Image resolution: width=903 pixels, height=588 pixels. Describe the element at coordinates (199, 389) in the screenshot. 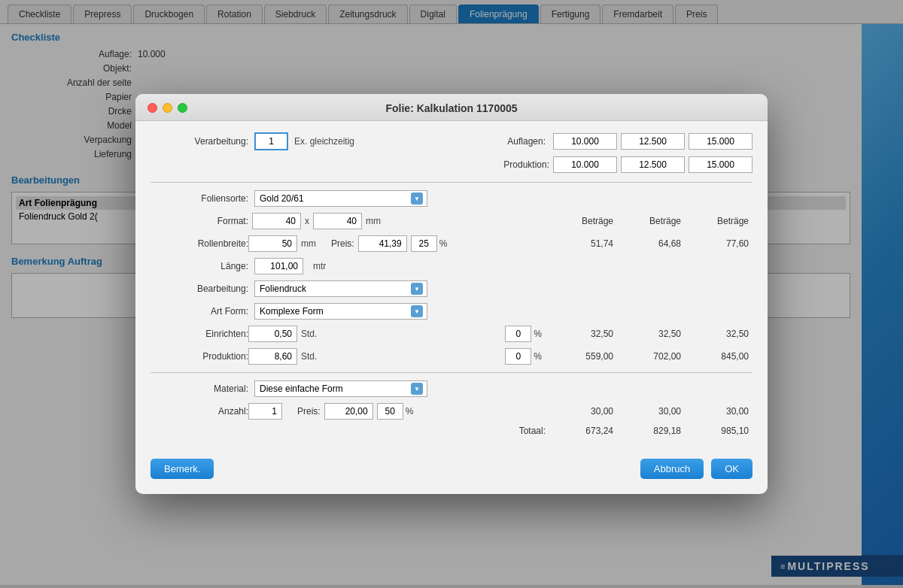

I see `material-label: Material:` at that location.